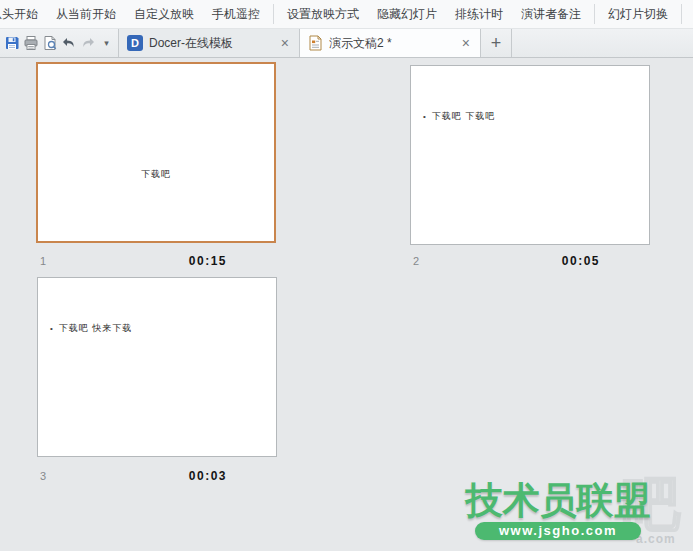 This screenshot has height=551, width=693. Describe the element at coordinates (106, 44) in the screenshot. I see `chevron-down-icon: ▾` at that location.